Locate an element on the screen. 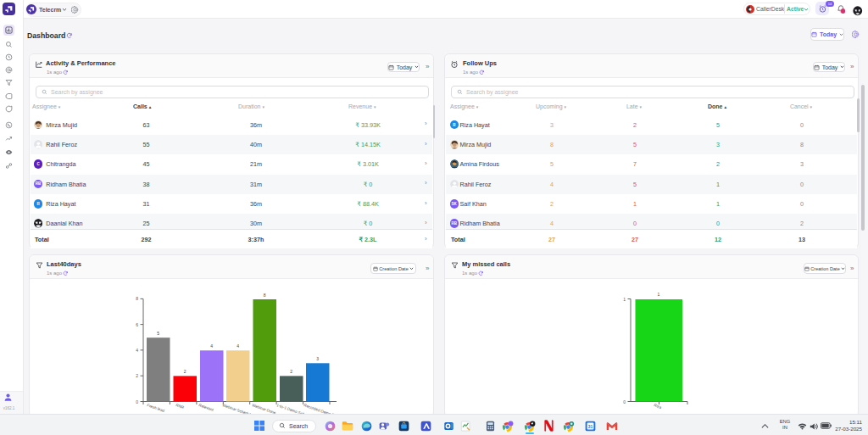 The width and height of the screenshot is (868, 435). svg-text: 6 is located at coordinates (137, 325).